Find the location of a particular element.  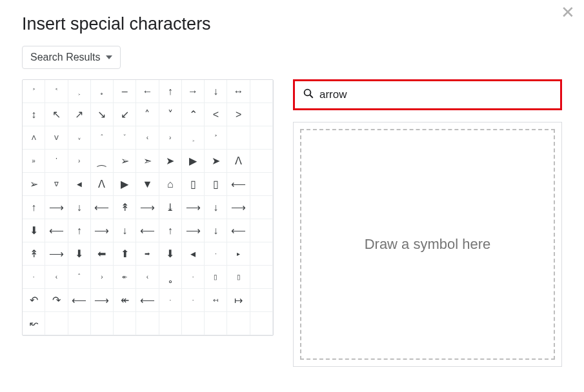

char-cell: ↖ is located at coordinates (57, 115).